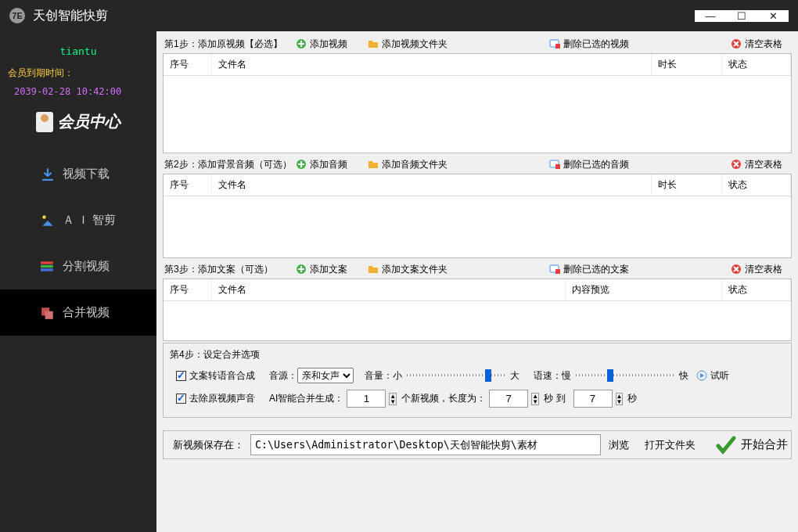 This screenshot has height=532, width=798. I want to click on expire-label: 会员到期时间：, so click(78, 74).